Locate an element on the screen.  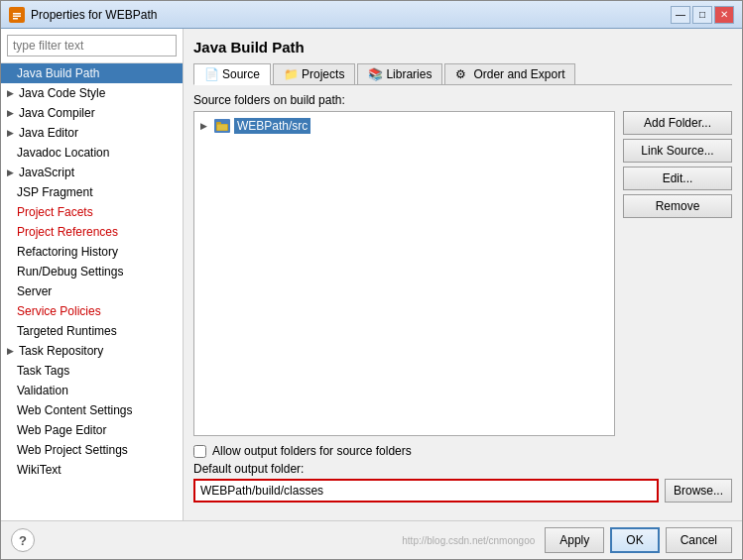
search-input is located at coordinates (91, 46).